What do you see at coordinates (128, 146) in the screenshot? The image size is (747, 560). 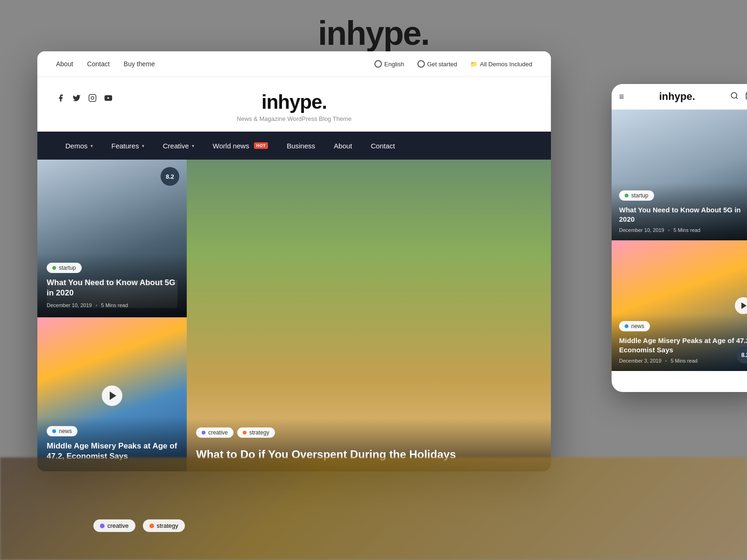 I see `nav-features: Features ▾` at bounding box center [128, 146].